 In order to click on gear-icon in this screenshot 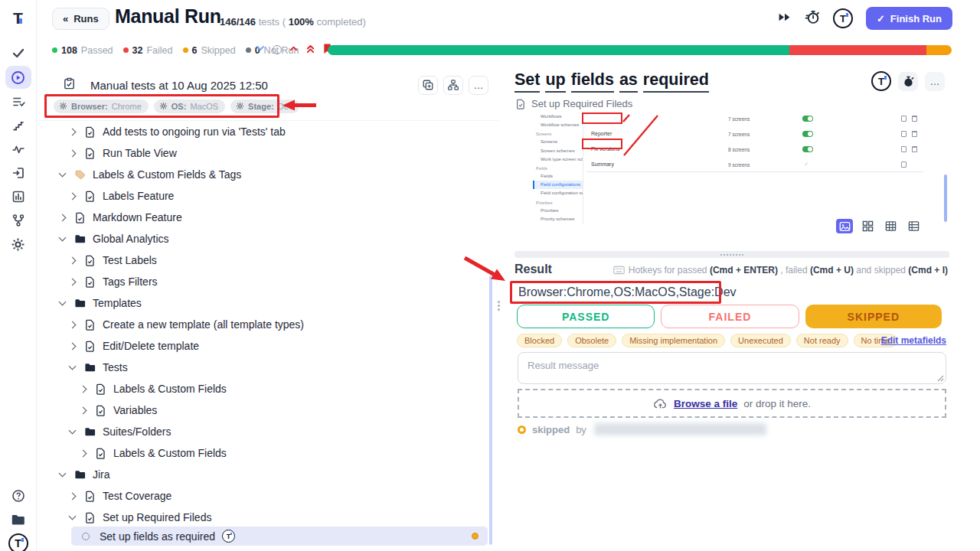, I will do `click(164, 107)`.